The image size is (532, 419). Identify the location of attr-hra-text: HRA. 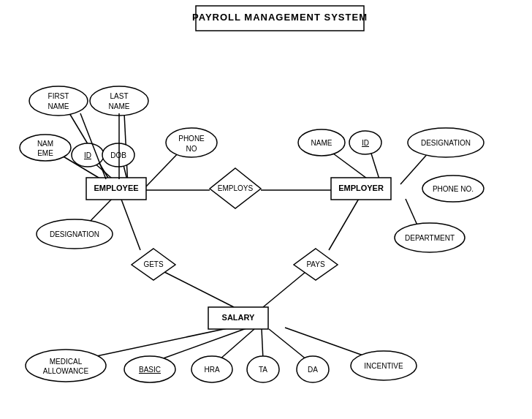
(212, 370).